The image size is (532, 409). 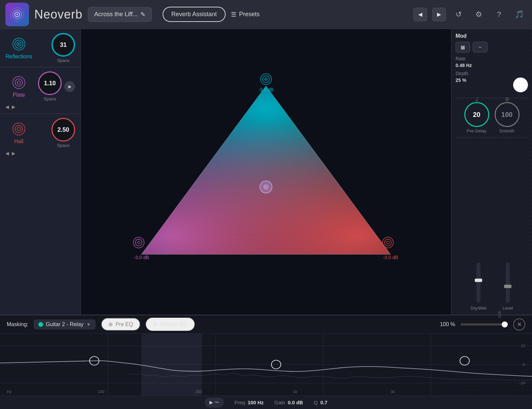 I want to click on reflections-space-knob-group: 31 Space, so click(x=63, y=48).